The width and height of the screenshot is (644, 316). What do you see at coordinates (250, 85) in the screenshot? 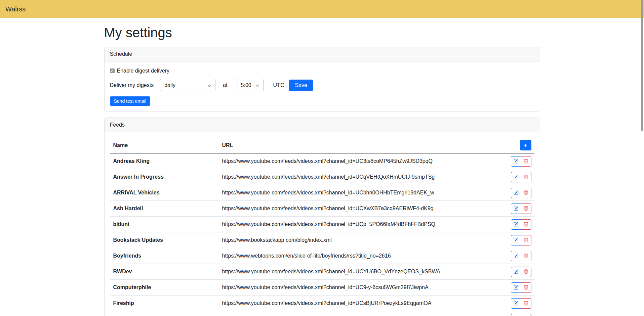
I see `time-select: 5:00` at bounding box center [250, 85].